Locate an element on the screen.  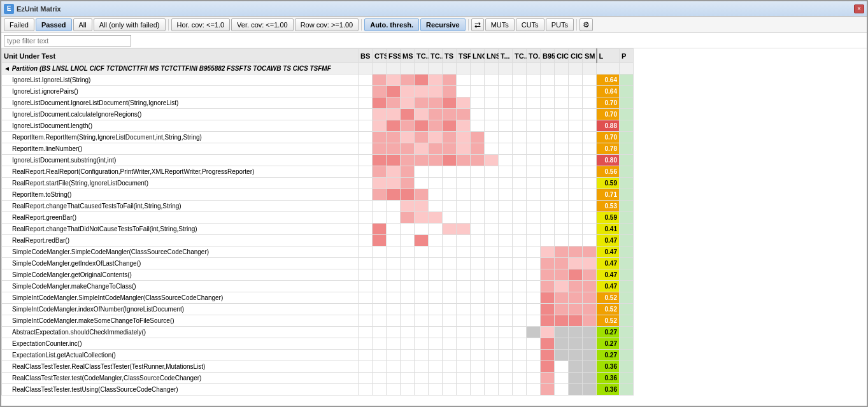
l-score: 0.36 is located at coordinates (608, 378).